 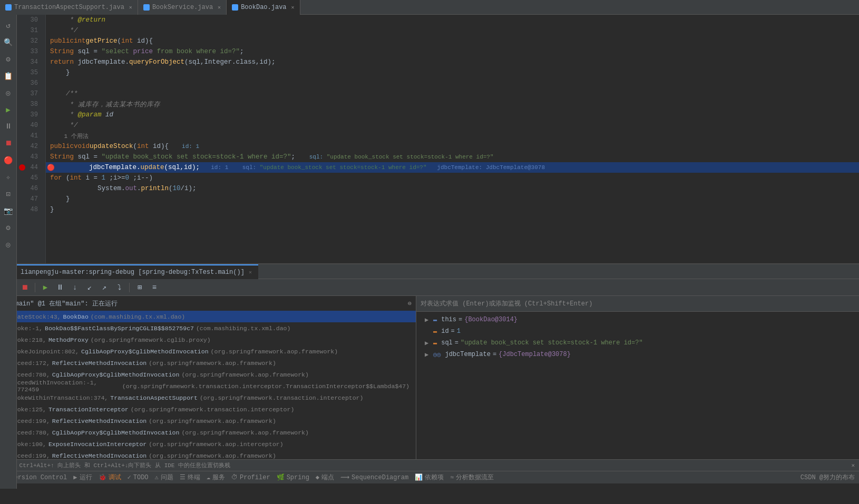 I want to click on frame-class-7: TransactionAspectSupport, so click(x=154, y=398).